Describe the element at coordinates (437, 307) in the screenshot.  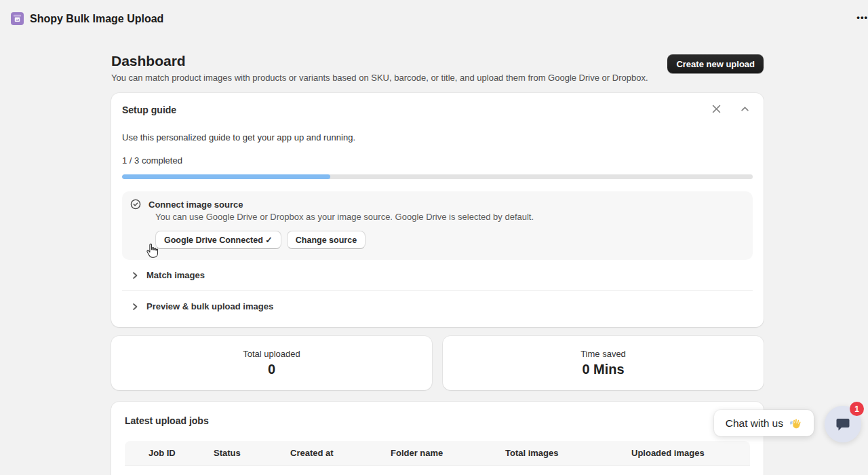
I see `step-preview-upload-row: Preview & bulk upload images` at that location.